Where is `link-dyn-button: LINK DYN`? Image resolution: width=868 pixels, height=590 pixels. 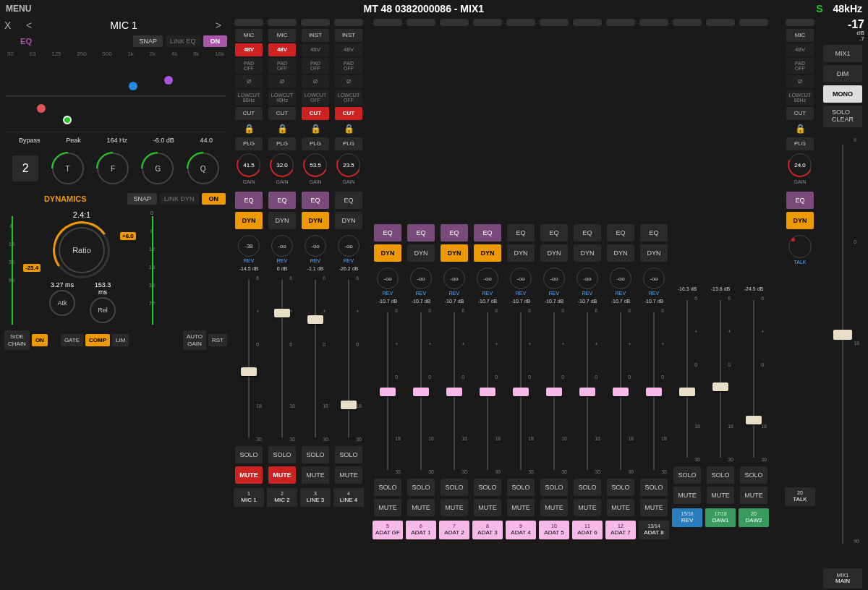 link-dyn-button: LINK DYN is located at coordinates (179, 199).